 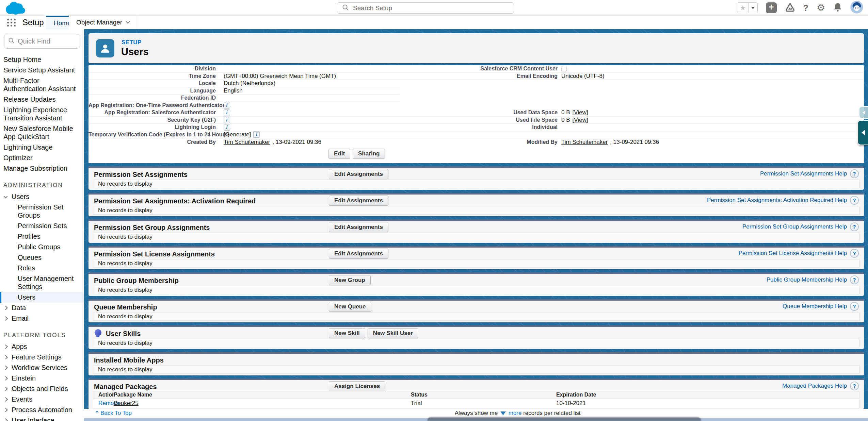 What do you see at coordinates (564, 419) in the screenshot?
I see `bottom-shadow-bar` at bounding box center [564, 419].